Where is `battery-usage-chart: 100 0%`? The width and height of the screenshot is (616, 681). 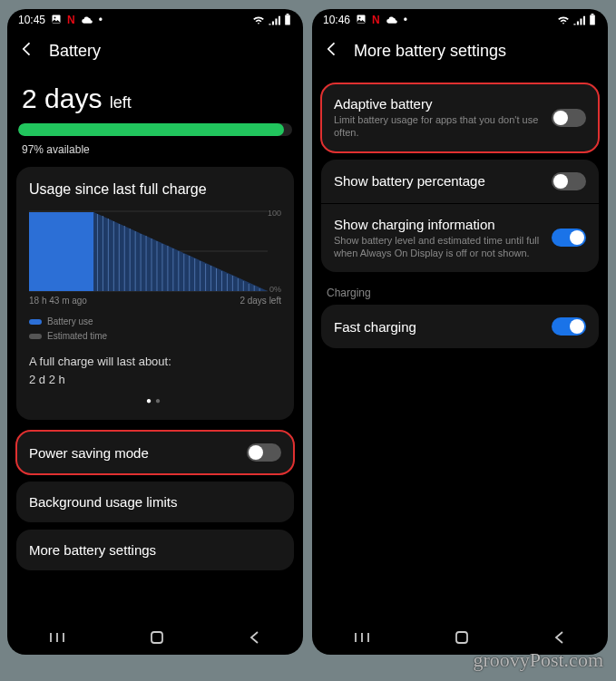 battery-usage-chart: 100 0% is located at coordinates (155, 251).